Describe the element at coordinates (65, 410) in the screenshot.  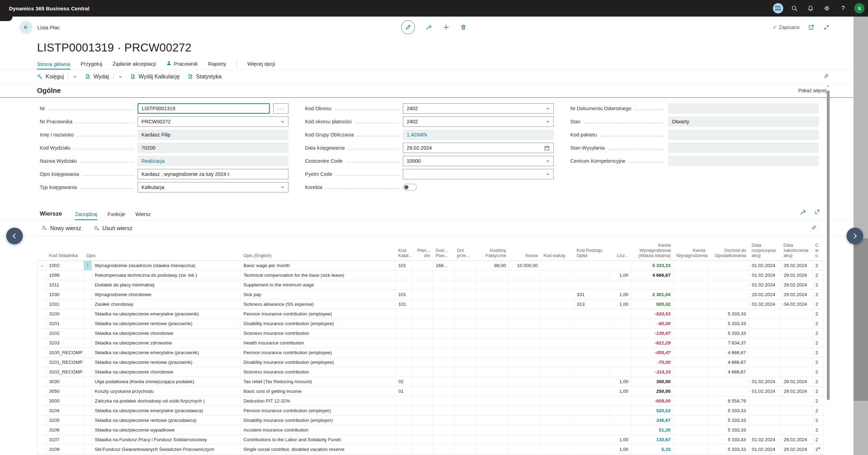
I see `cell-kod: 3104` at that location.